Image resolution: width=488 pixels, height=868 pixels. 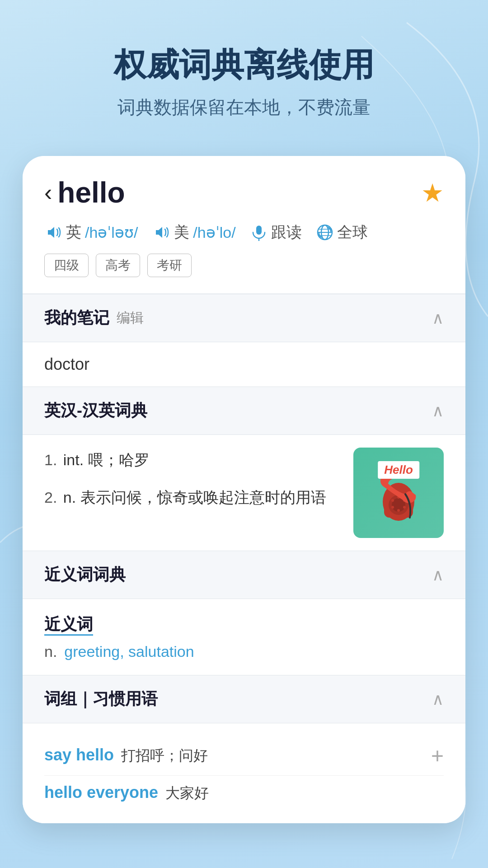 What do you see at coordinates (244, 265) in the screenshot?
I see `tags-row: 四级 高考 考研` at bounding box center [244, 265].